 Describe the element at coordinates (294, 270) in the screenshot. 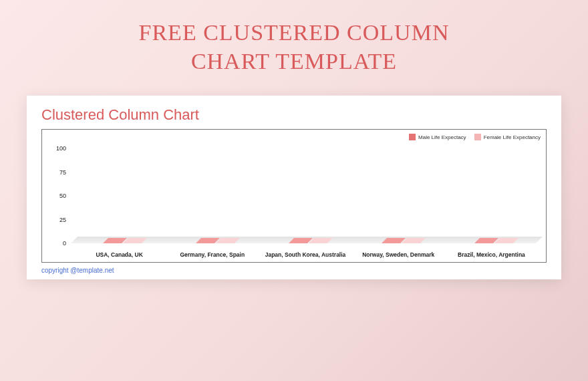

I see `copyright-text: copyright @template.net` at that location.